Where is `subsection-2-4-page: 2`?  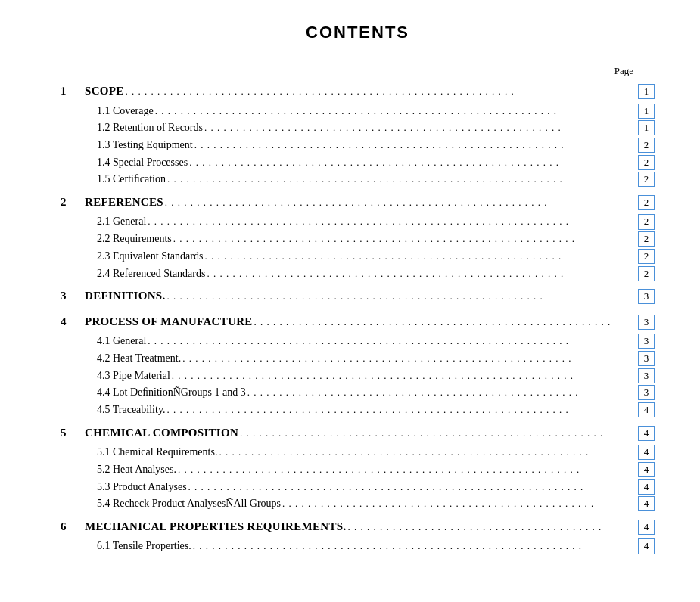 subsection-2-4-page: 2 is located at coordinates (646, 274).